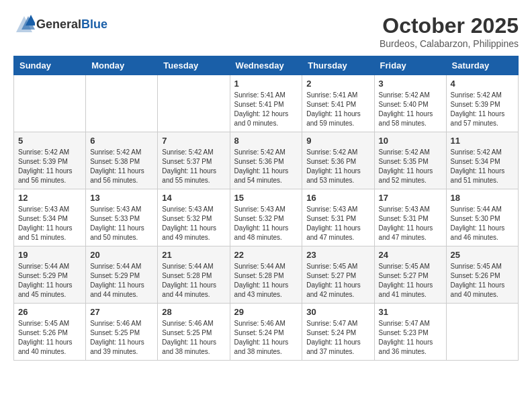 The image size is (532, 411). Describe the element at coordinates (410, 197) in the screenshot. I see `day-number: 17` at that location.